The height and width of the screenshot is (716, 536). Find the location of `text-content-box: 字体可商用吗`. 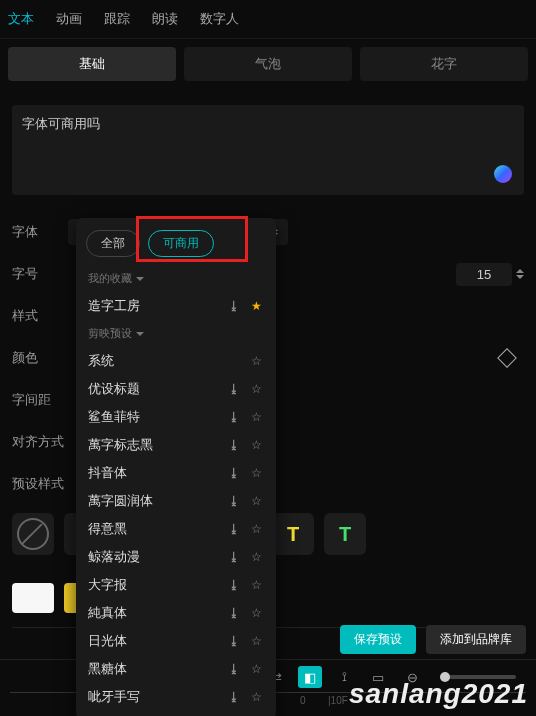

text-content-box: 字体可商用吗 is located at coordinates (268, 150).